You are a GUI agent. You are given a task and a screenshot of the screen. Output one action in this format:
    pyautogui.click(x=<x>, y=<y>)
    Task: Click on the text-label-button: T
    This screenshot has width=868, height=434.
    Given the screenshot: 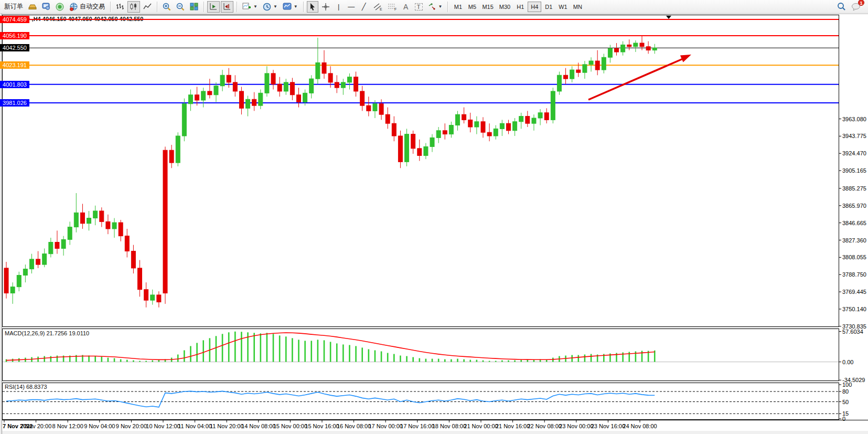 What is the action you would take?
    pyautogui.click(x=419, y=7)
    